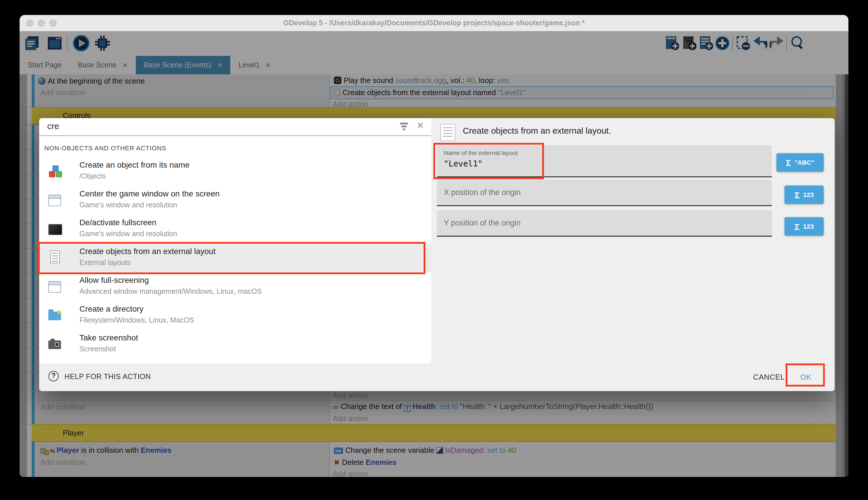 The height and width of the screenshot is (500, 868). I want to click on action-row-change-text: txtChange the text of THealth: set to "H…, so click(493, 407).